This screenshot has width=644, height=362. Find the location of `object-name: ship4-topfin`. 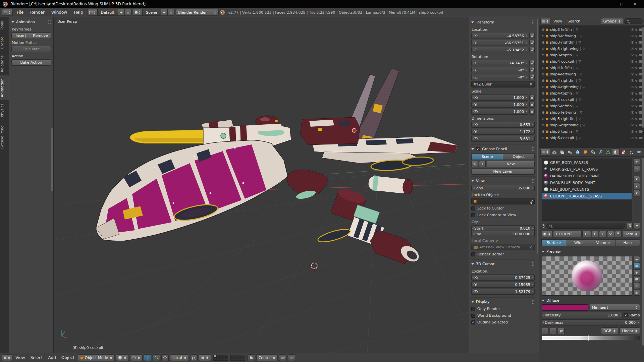

object-name: ship4-topfin is located at coordinates (561, 93).